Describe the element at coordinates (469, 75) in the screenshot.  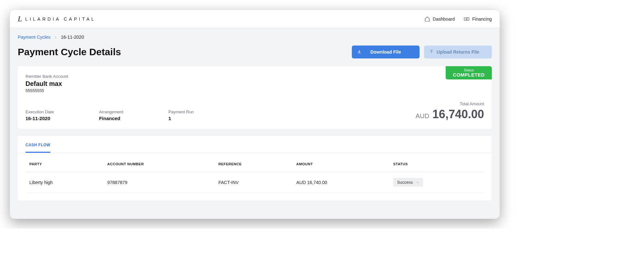
I see `status-badge-value: COMPLETED` at that location.